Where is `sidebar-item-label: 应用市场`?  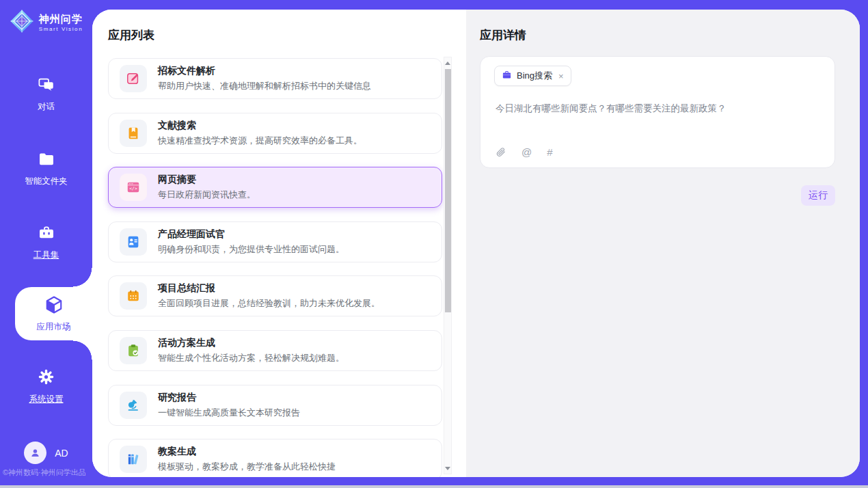 sidebar-item-label: 应用市场 is located at coordinates (54, 327).